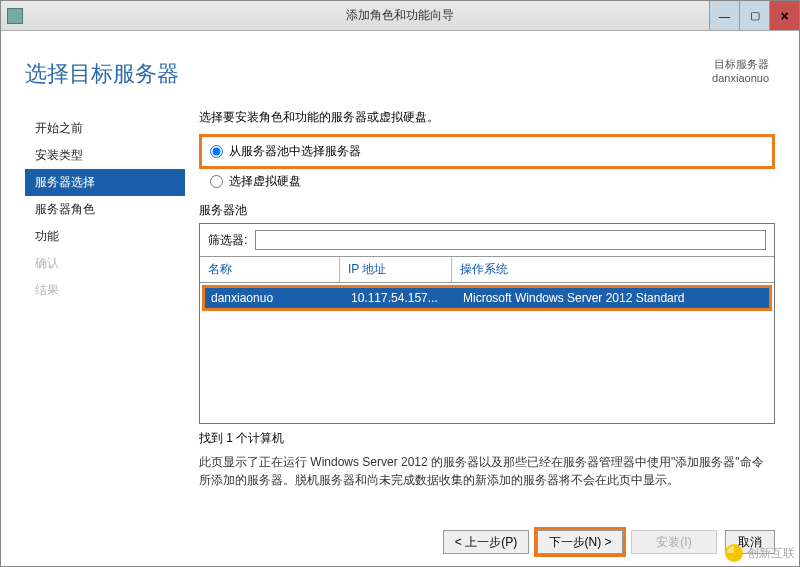 This screenshot has width=800, height=567. Describe the element at coordinates (105, 264) in the screenshot. I see `nav-item-confirm: 确认` at that location.